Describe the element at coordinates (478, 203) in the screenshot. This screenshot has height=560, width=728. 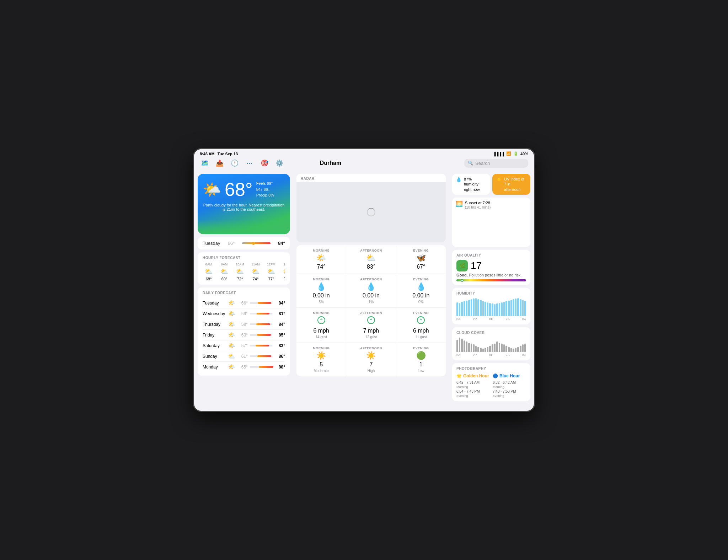
I see `sunset-text: Sunset at 7:28` at that location.